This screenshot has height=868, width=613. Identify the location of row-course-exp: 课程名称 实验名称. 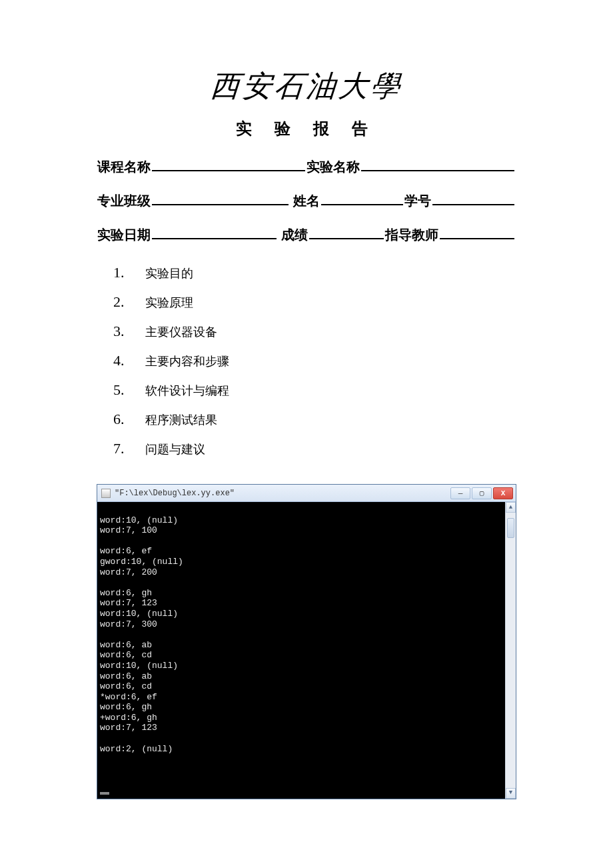
(306, 167).